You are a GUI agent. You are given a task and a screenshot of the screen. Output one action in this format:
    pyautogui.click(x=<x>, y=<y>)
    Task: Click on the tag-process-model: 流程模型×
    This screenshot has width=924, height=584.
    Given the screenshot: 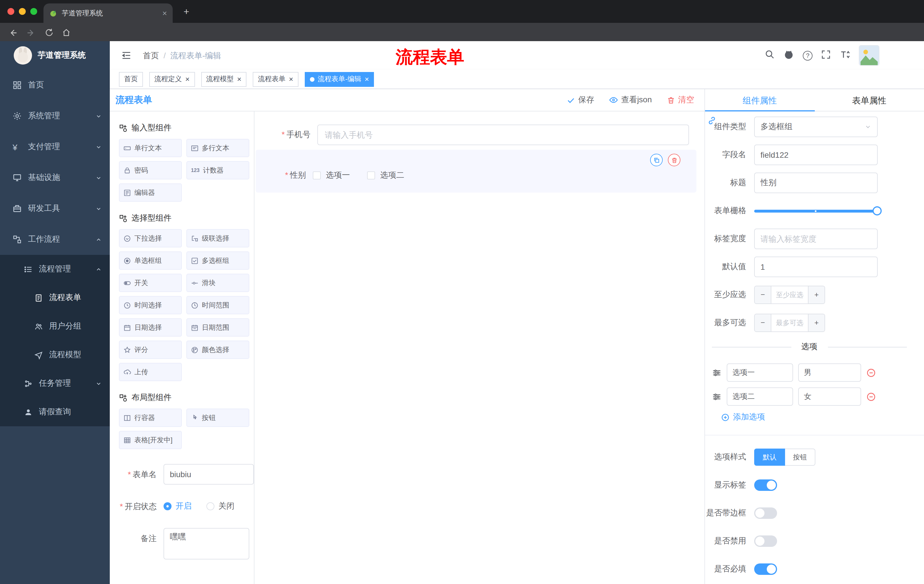 What is the action you would take?
    pyautogui.click(x=224, y=79)
    